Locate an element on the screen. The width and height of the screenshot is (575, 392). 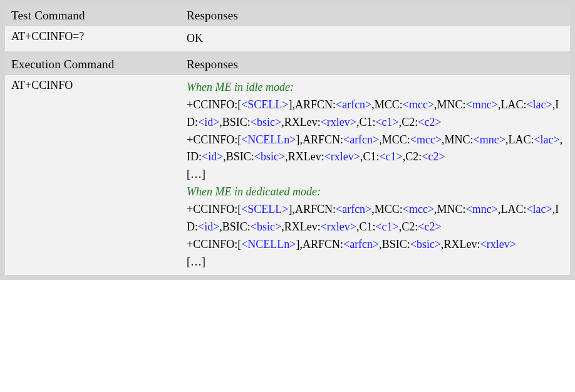
response-line: +CCINFO:[<NCELLn>],ARFCN:<arfcn>,BSIC:<b… is located at coordinates (375, 245).